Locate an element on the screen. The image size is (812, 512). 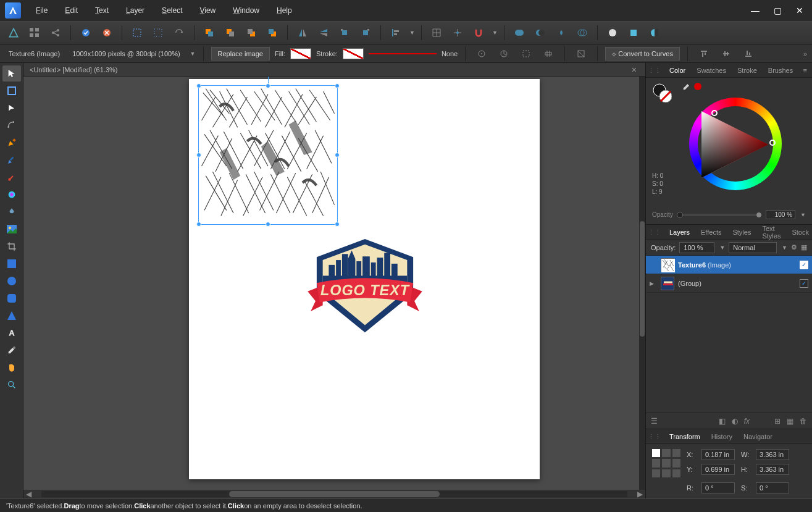
tab-color: Color is located at coordinates (677, 70).